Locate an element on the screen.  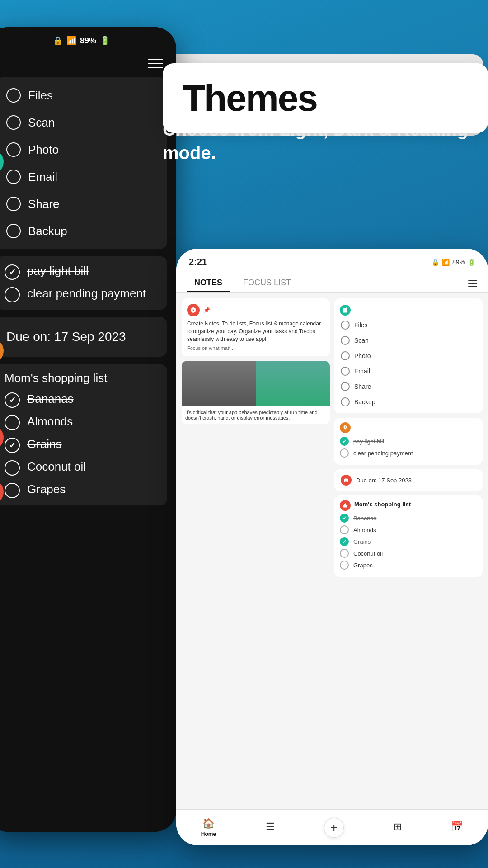
rp-shop-item-grapes: Grapes is located at coordinates (408, 565).